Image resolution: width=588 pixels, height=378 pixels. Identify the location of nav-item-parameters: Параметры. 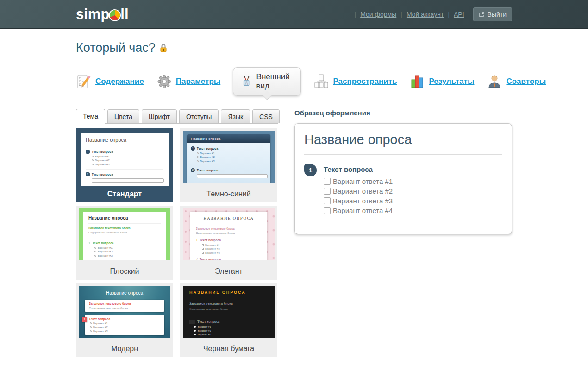
(189, 82).